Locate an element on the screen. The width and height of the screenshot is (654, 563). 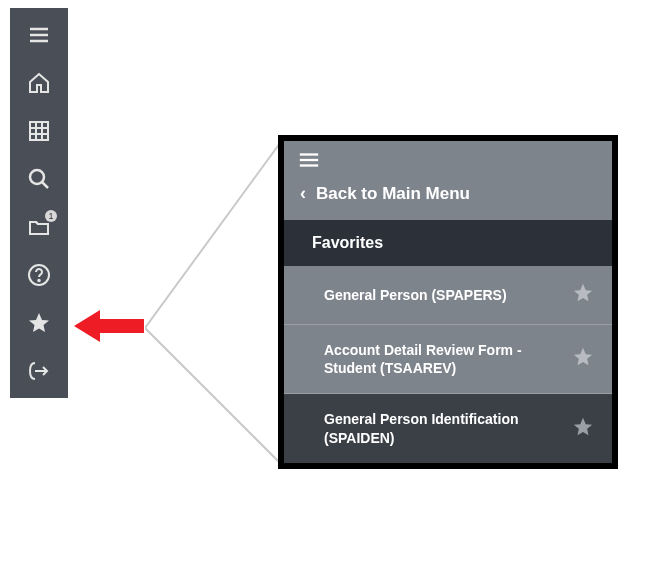
chevron-left-icon: ‹ is located at coordinates (303, 194).